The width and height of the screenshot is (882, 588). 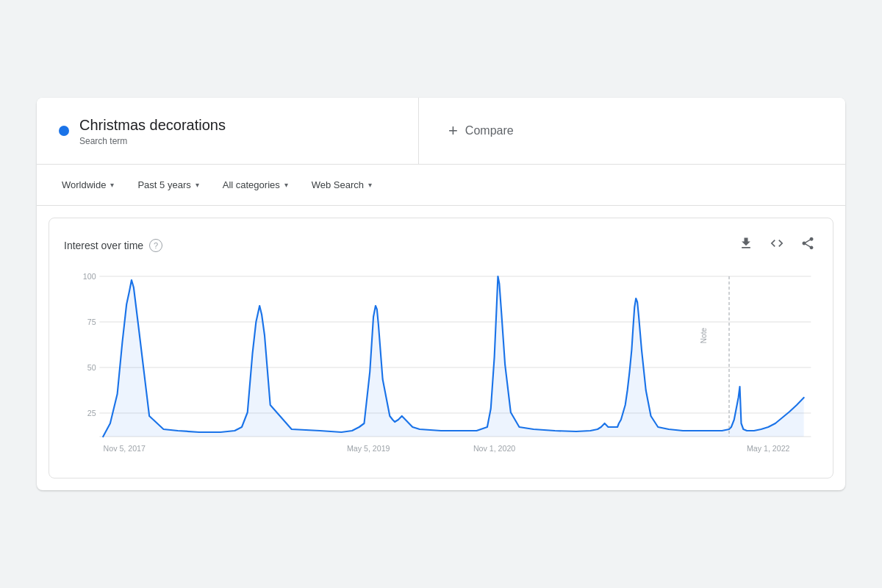 I want to click on search-header: Christmas decorations Search term + Comp…, so click(x=441, y=131).